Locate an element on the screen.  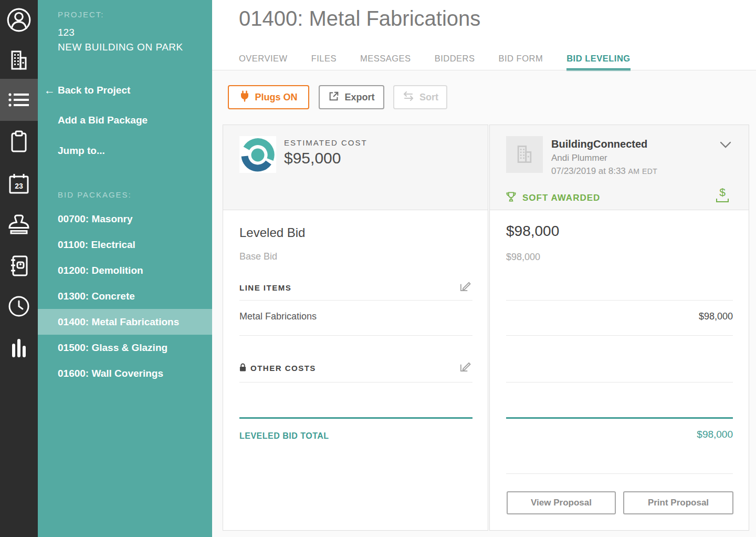
tab-bar: OVERVIEW FILES MESSAGES BIDDERS BID FORM… is located at coordinates (435, 62).